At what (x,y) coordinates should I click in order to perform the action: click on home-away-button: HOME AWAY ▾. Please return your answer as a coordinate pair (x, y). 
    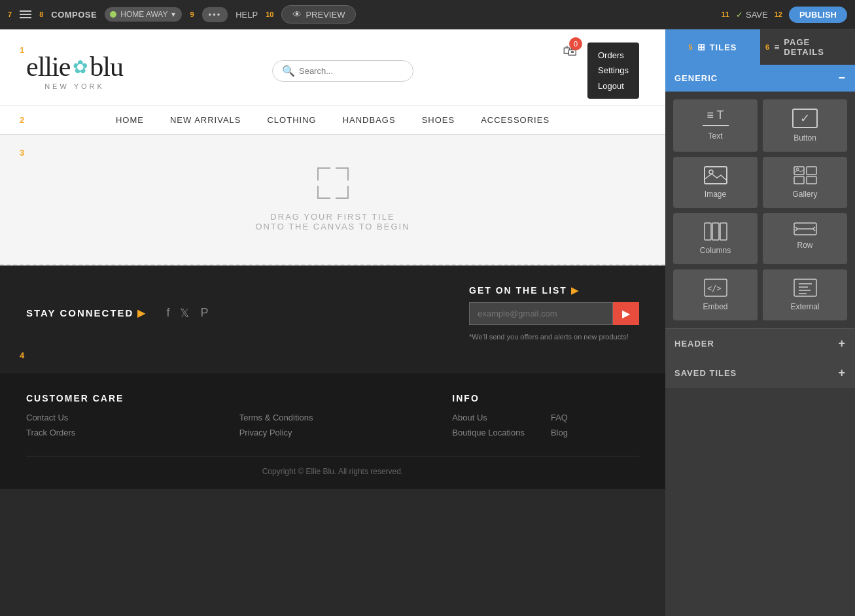
    Looking at the image, I should click on (143, 14).